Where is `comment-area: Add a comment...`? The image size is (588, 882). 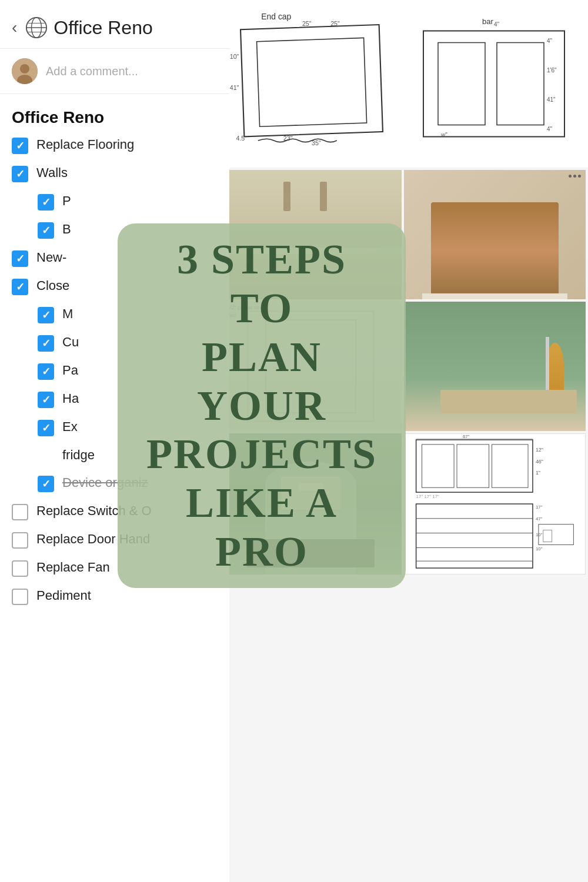
comment-area: Add a comment... is located at coordinates (115, 72).